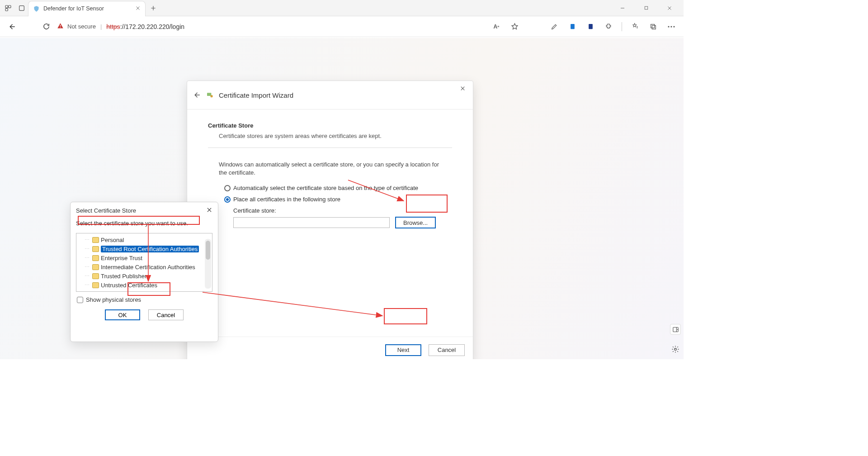 The height and width of the screenshot is (456, 868). What do you see at coordinates (8, 8) in the screenshot?
I see `workspaces-icon` at bounding box center [8, 8].